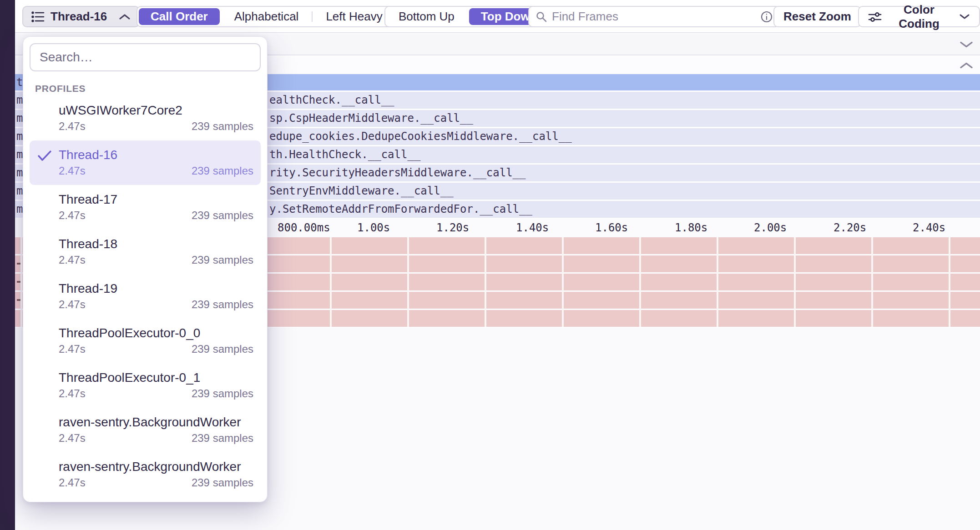 This screenshot has width=980, height=530. I want to click on color-coding-label: Color Coding, so click(919, 17).